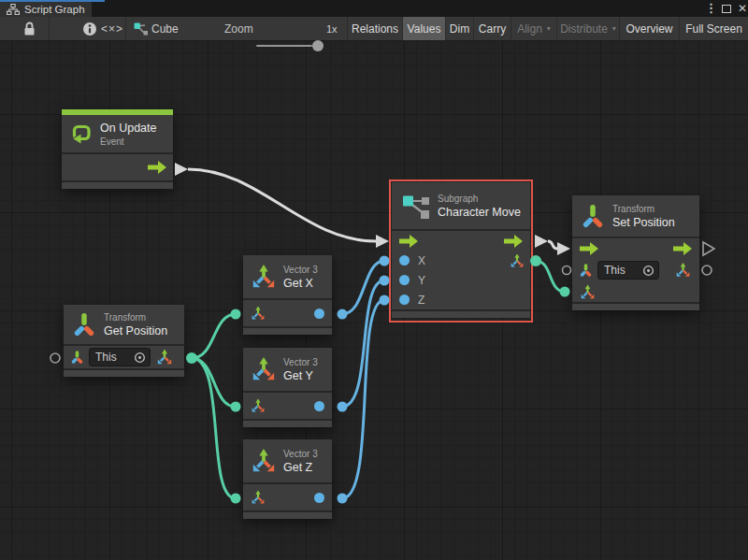 This screenshot has height=560, width=748. I want to click on graph-target-label: Cube, so click(165, 28).